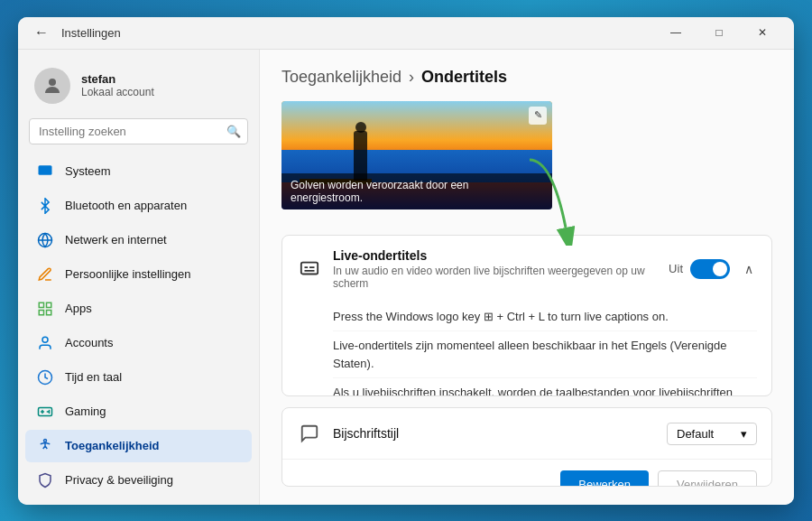  I want to click on sidebar-item-bluetooth: Bluetooth en apparaten, so click(139, 206).